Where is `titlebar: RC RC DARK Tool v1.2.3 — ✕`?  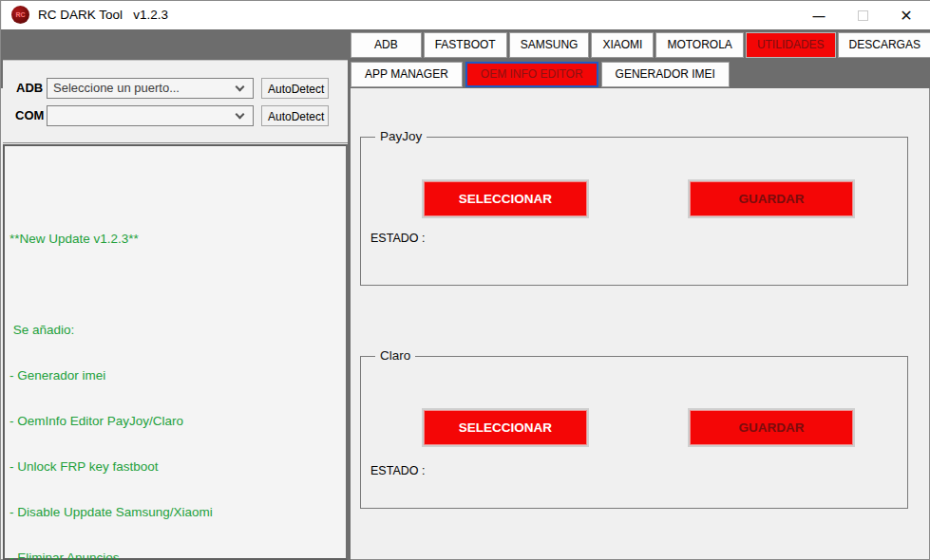
titlebar: RC RC DARK Tool v1.2.3 — ✕ is located at coordinates (465, 15).